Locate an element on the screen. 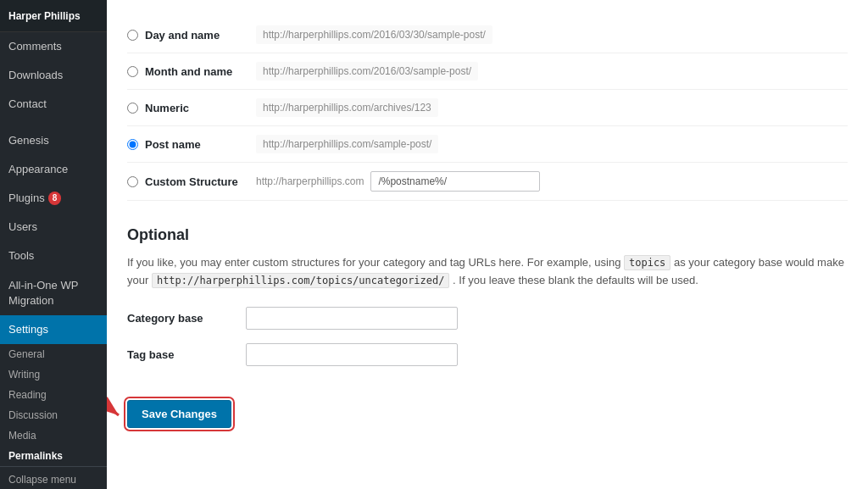 This screenshot has height=489, width=868. sidebar-sub-general: General is located at coordinates (53, 354).